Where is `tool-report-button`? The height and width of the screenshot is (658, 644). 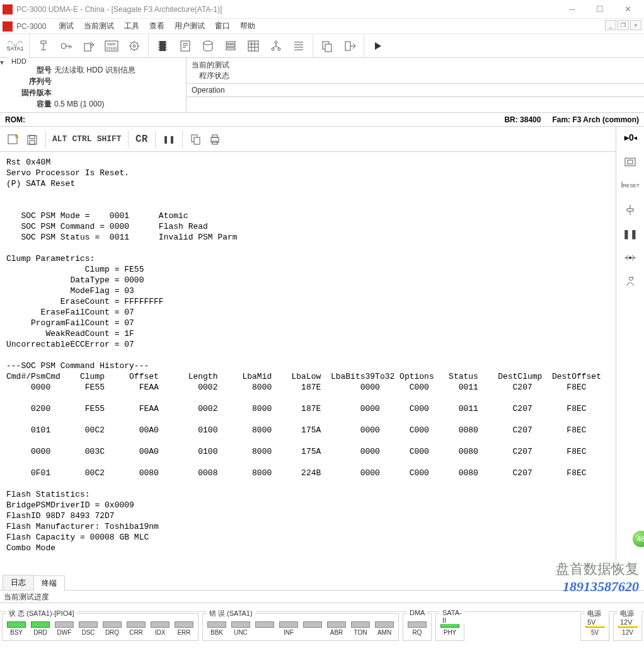 tool-report-button is located at coordinates (185, 46).